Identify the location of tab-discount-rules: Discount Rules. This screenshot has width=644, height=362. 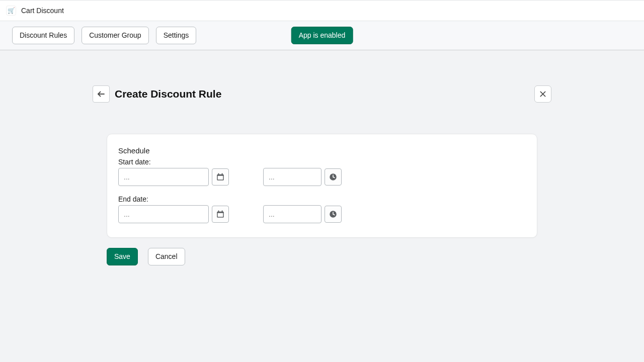
(43, 35).